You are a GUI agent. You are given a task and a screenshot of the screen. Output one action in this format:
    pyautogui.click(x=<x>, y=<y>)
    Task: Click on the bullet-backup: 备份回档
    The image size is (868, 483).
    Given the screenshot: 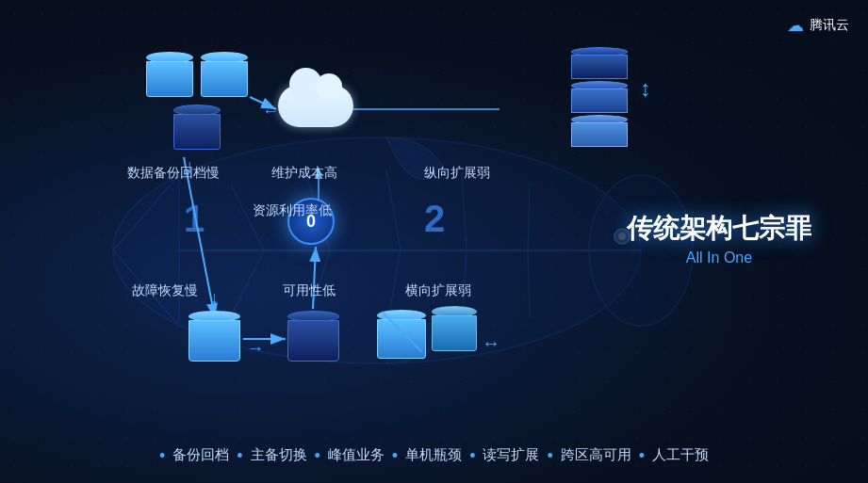 What is the action you would take?
    pyautogui.click(x=201, y=456)
    